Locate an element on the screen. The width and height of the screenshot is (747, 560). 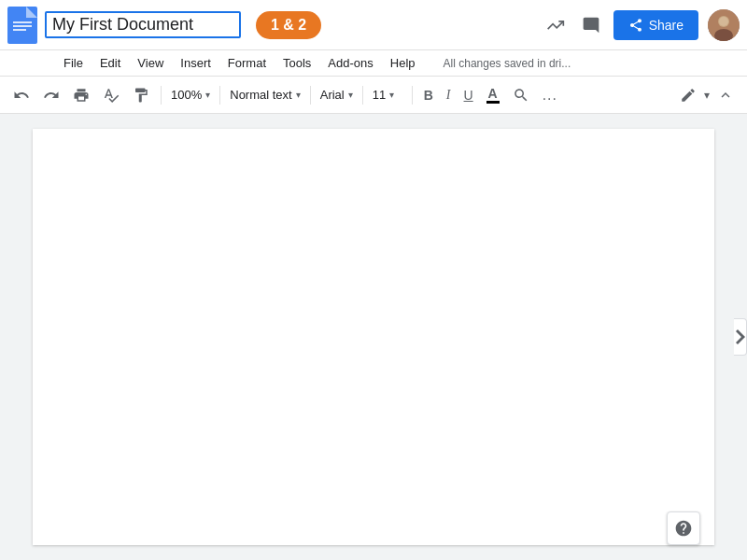
menu-format: Format is located at coordinates (247, 63).